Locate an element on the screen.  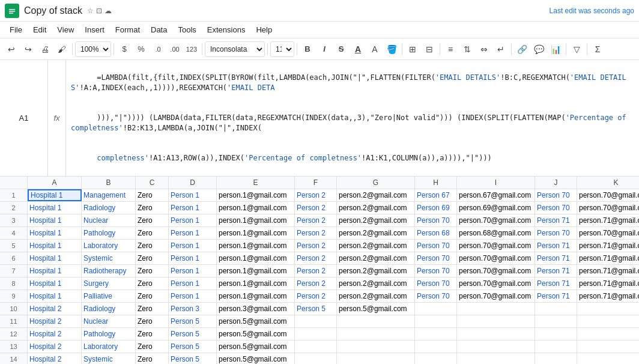
cell-B11: Nuclear is located at coordinates (109, 321).